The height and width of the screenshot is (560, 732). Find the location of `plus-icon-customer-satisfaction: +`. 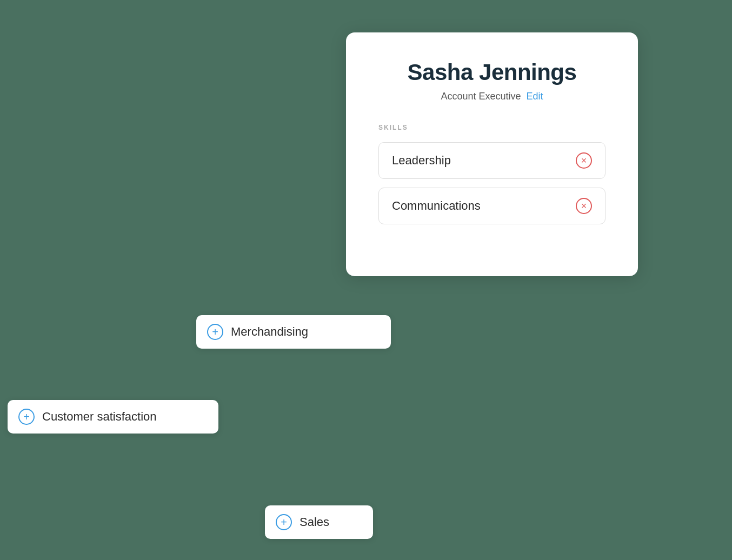

plus-icon-customer-satisfaction: + is located at coordinates (26, 417).